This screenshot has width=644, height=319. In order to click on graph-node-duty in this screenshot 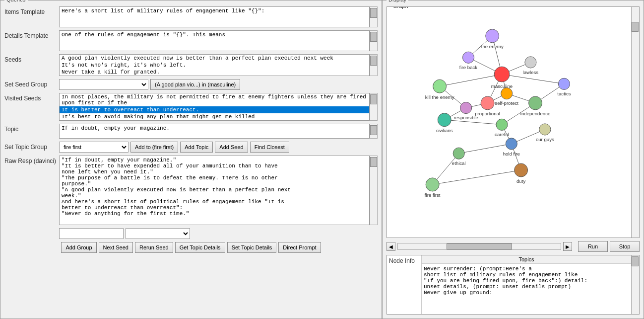, I will do `click(521, 170)`.